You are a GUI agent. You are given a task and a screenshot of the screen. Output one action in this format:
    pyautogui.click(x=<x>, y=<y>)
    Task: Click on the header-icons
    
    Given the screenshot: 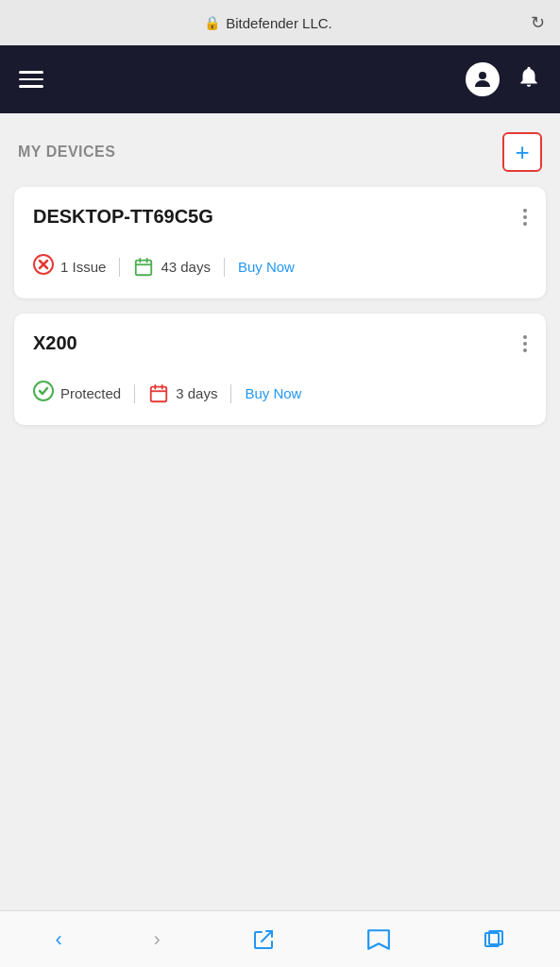 What is the action you would take?
    pyautogui.click(x=503, y=79)
    